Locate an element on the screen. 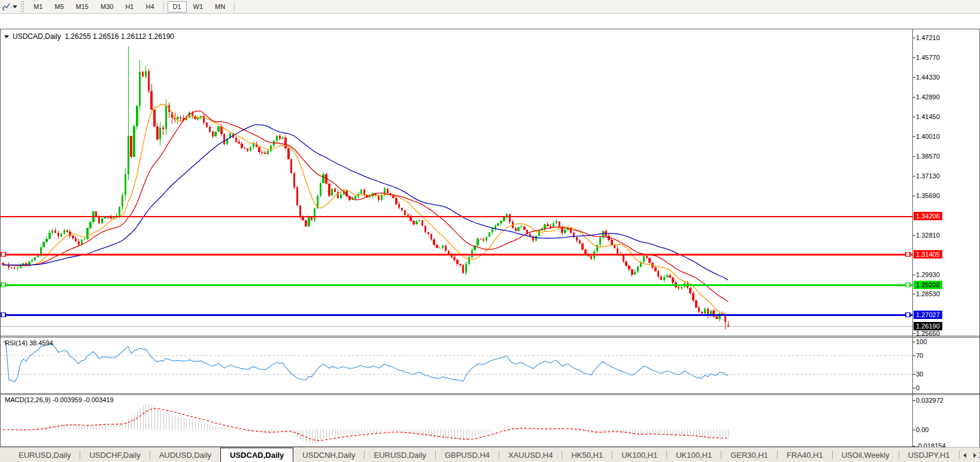 The width and height of the screenshot is (980, 462). price-tick-label: 1.38570 is located at coordinates (928, 157).